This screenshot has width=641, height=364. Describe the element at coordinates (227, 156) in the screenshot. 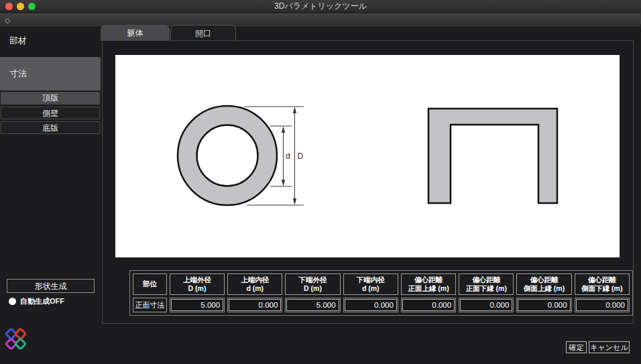

I see `ring-section-shape` at that location.